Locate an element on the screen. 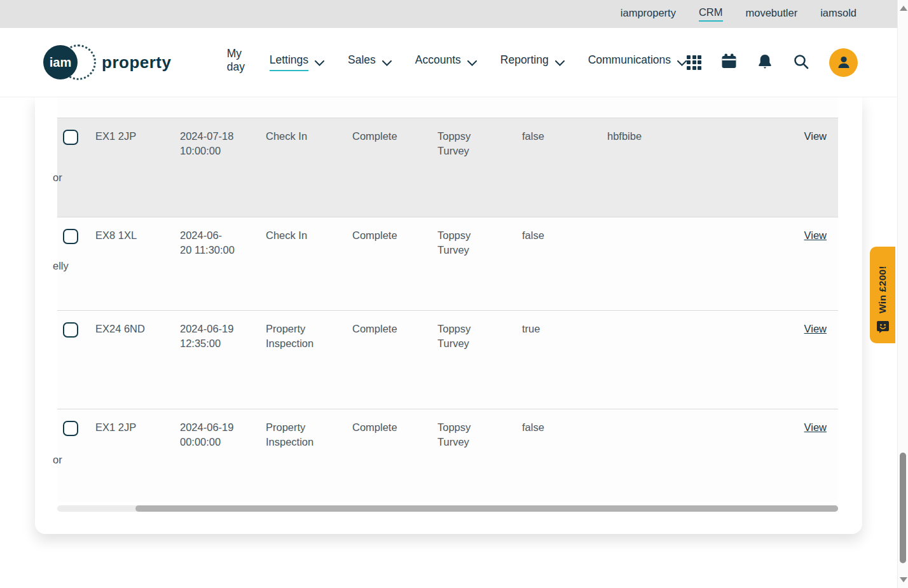  nav-my-day: My day is located at coordinates (237, 62).